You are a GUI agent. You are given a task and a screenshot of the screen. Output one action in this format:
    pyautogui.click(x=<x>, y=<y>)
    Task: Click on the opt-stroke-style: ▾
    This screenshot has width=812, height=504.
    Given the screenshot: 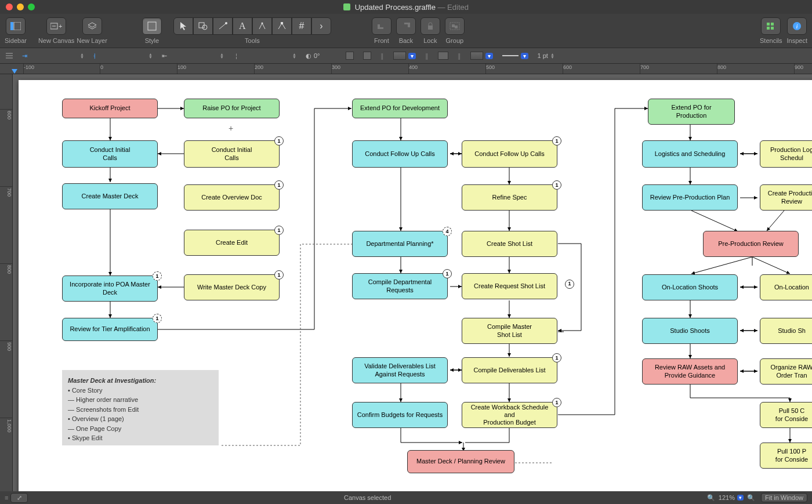 What is the action you would take?
    pyautogui.click(x=515, y=56)
    